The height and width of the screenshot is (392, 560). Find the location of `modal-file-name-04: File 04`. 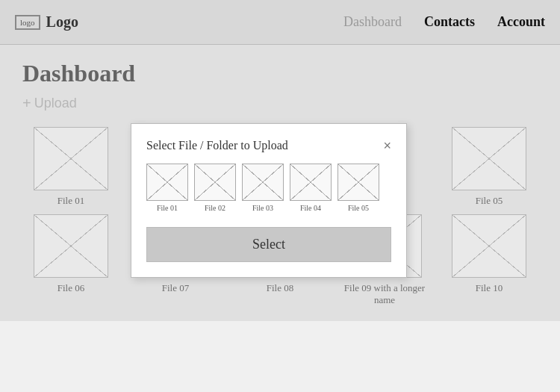

modal-file-name-04: File 04 is located at coordinates (311, 208).